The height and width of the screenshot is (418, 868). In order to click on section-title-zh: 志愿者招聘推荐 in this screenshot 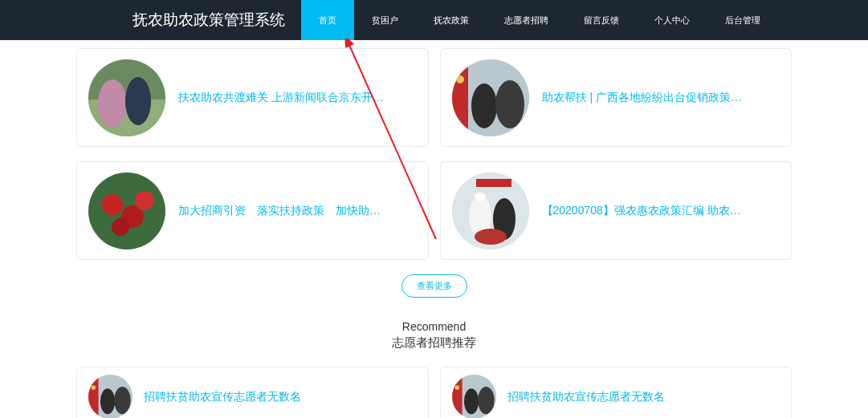, I will do `click(434, 343)`.